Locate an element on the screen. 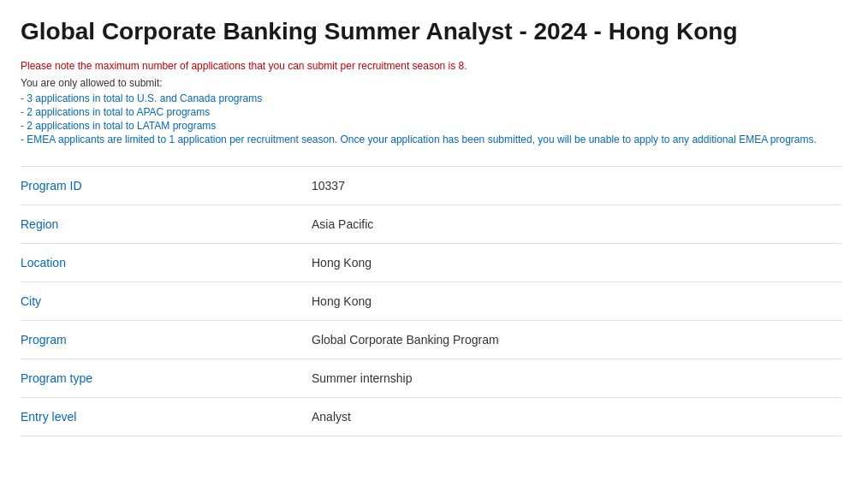  field-label: Location is located at coordinates (166, 262).